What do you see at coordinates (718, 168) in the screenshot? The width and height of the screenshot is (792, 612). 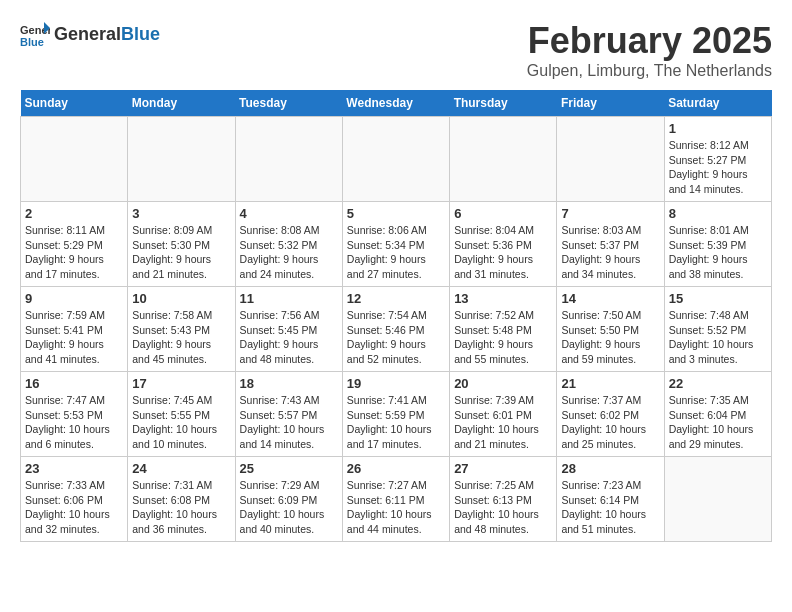 I see `day-info: Sunrise: 8:12 AM Sunset: 5:27 PM Dayligh…` at bounding box center [718, 168].